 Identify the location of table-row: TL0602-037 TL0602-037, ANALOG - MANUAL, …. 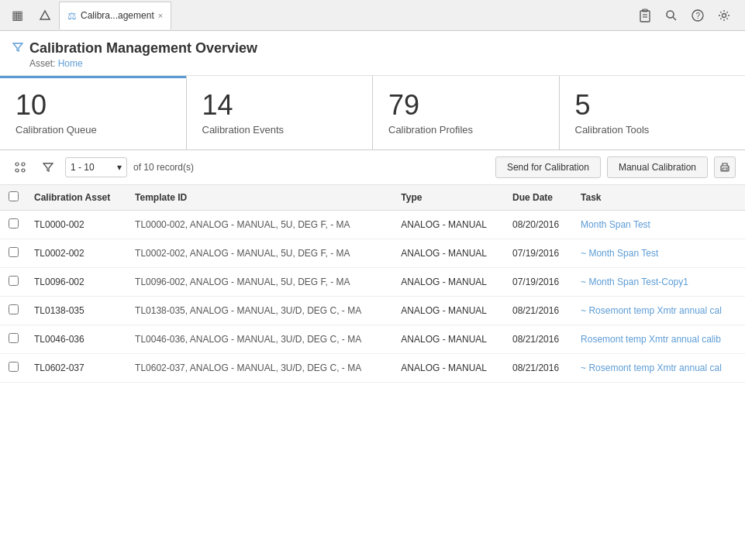
(372, 367).